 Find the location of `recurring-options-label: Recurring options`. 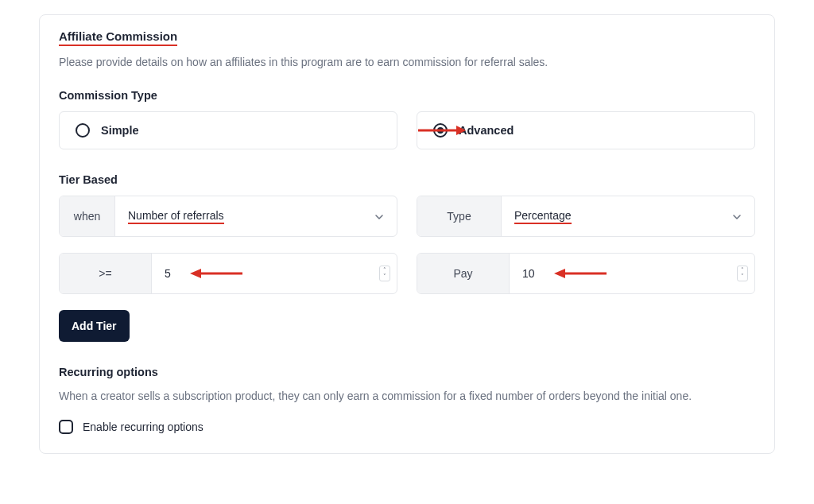

recurring-options-label: Recurring options is located at coordinates (407, 372).